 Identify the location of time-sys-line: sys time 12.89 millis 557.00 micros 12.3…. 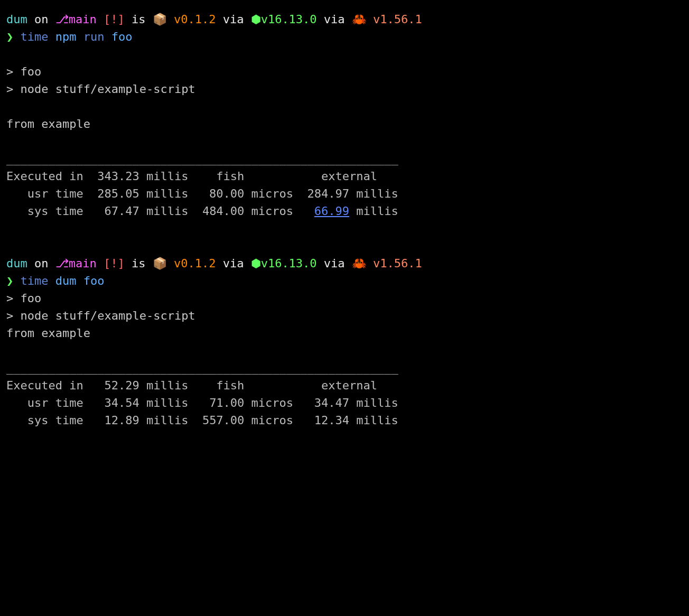
(344, 421).